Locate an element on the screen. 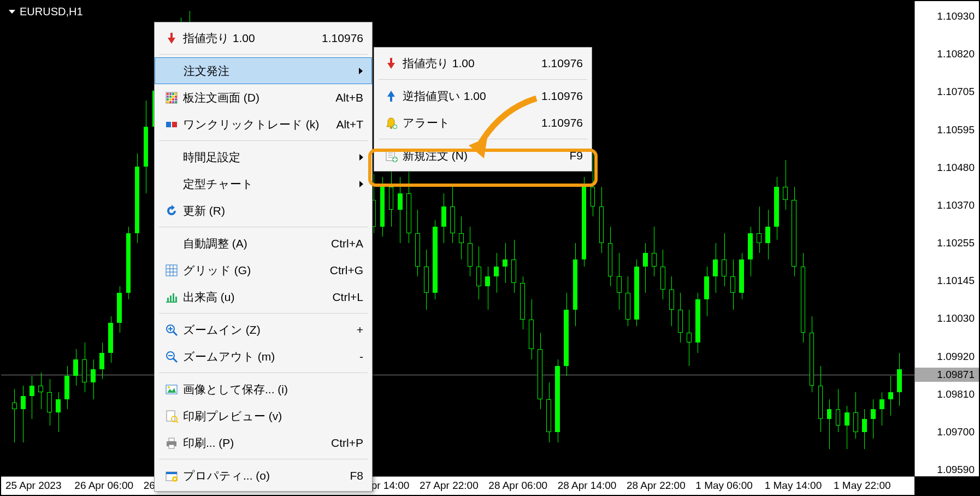 The height and width of the screenshot is (496, 980). volume-icon is located at coordinates (172, 297).